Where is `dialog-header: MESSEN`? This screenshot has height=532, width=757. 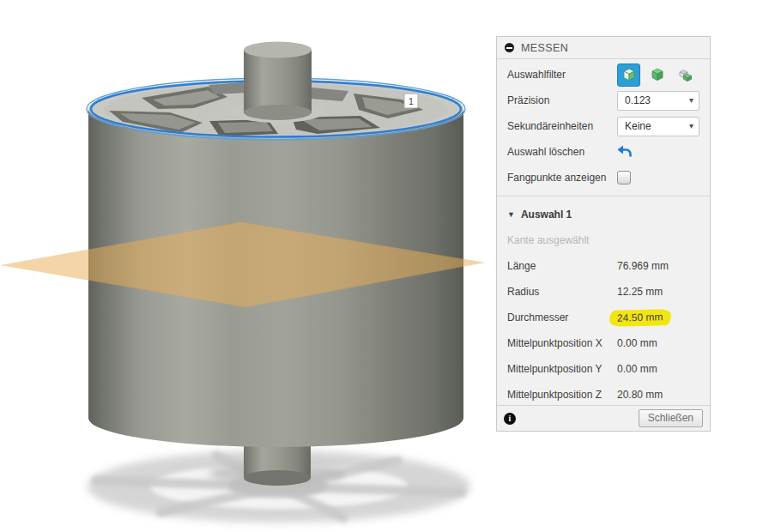
dialog-header: MESSEN is located at coordinates (603, 48).